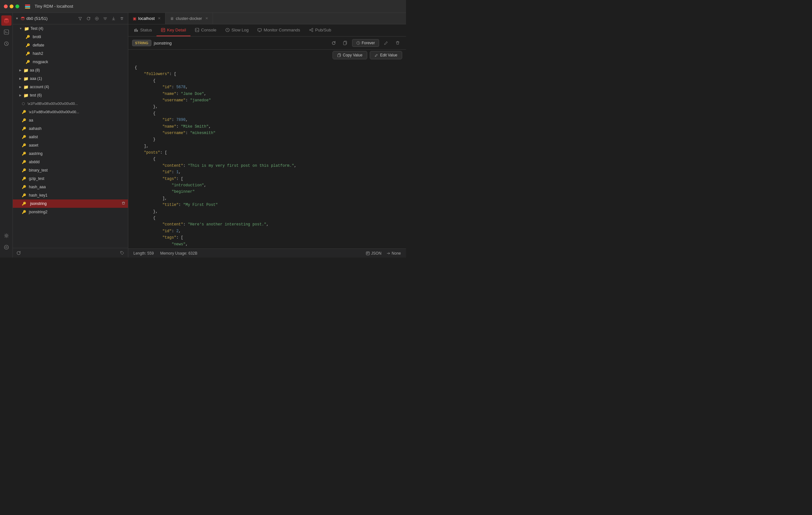 The width and height of the screenshot is (812, 515). Describe the element at coordinates (388, 253) in the screenshot. I see `decode-icon` at that location.